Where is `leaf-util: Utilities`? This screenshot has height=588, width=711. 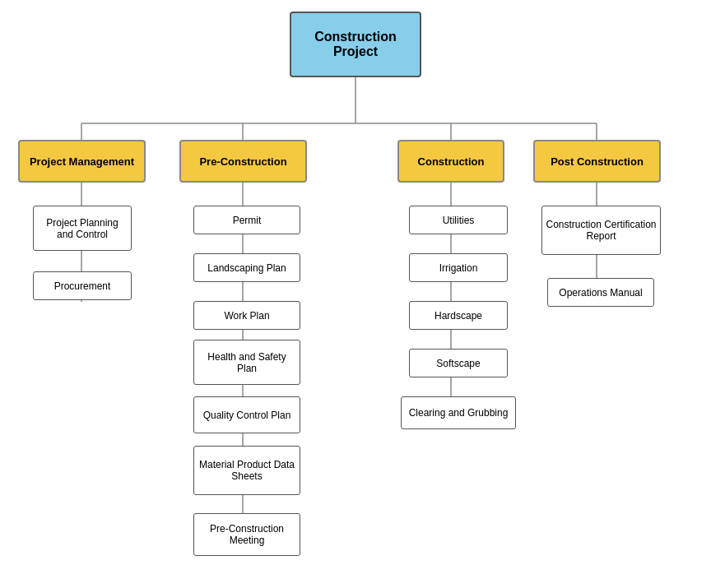 leaf-util: Utilities is located at coordinates (458, 220).